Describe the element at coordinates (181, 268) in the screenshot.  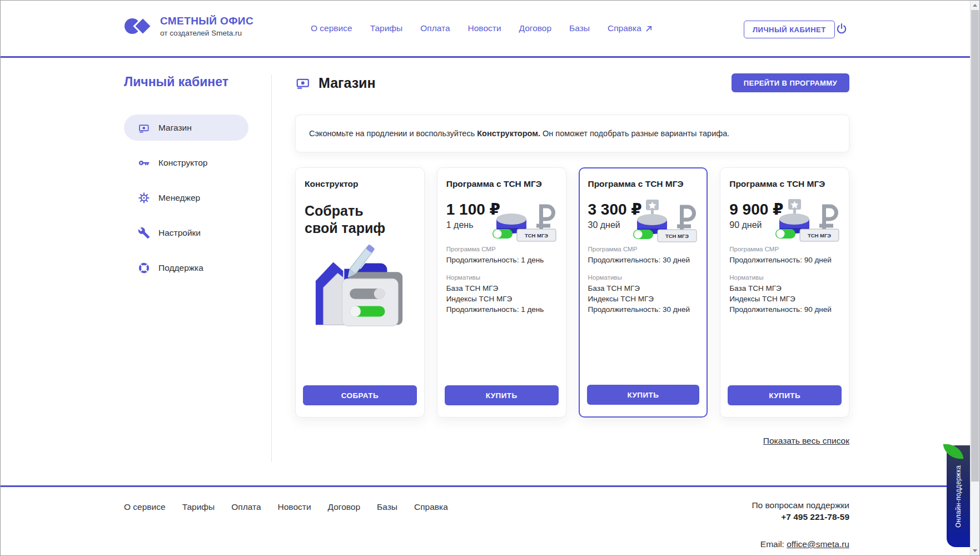
I see `sidebar-item-label: Поддержка` at that location.